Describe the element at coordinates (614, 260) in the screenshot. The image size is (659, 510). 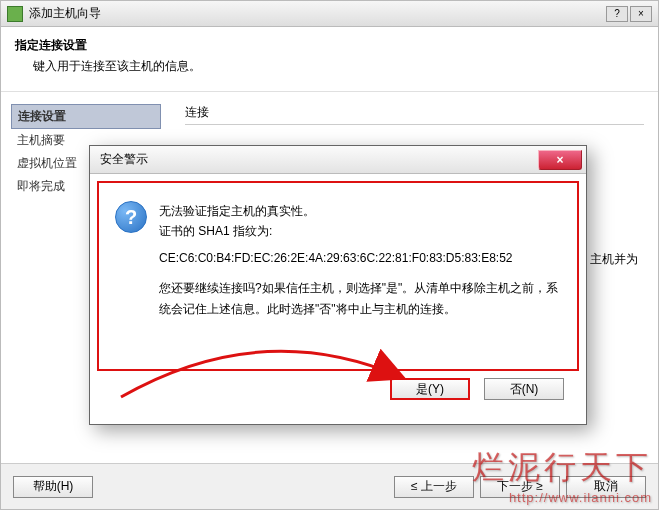
I see `content-note: 主机并为` at that location.